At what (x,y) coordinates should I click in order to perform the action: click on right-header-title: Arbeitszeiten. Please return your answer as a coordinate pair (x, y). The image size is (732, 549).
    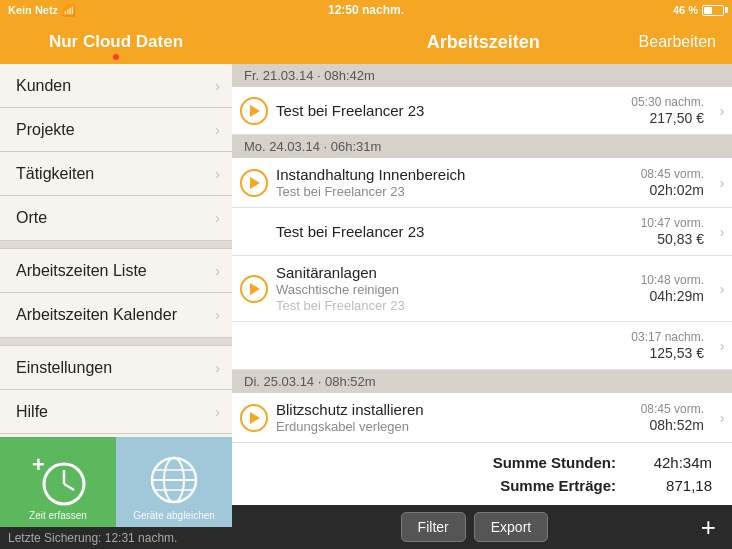
    Looking at the image, I should click on (484, 42).